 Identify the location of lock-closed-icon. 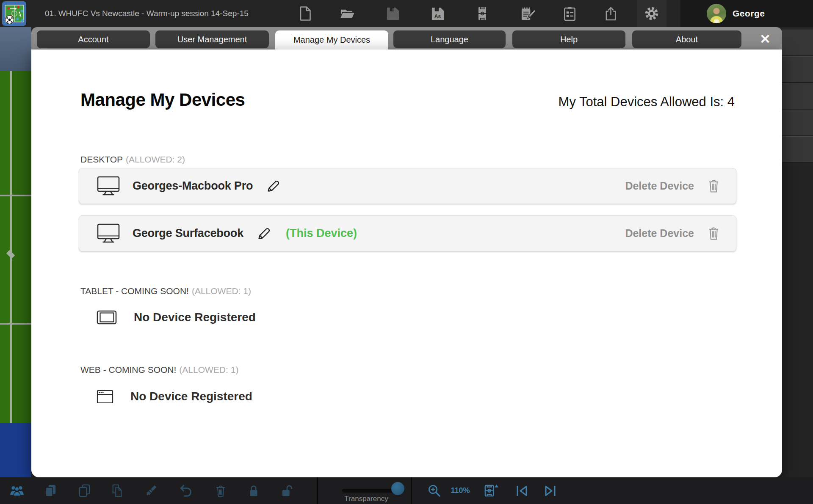
(254, 491).